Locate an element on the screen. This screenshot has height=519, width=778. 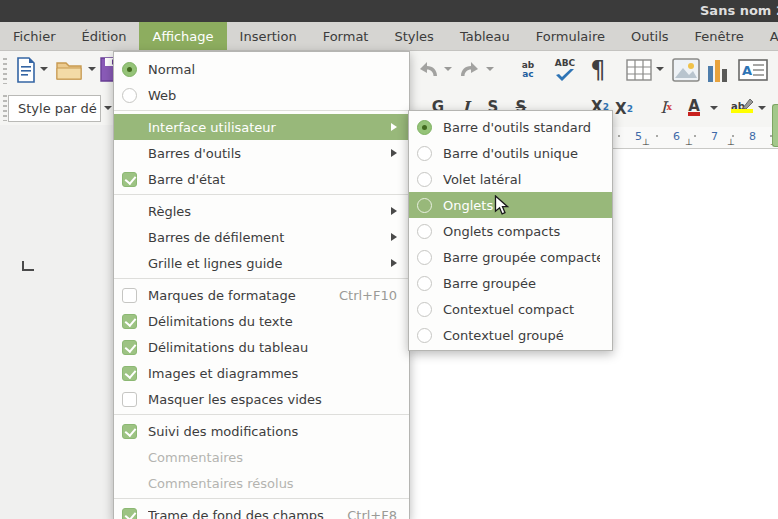
menu-item-normal: Normal is located at coordinates (262, 69).